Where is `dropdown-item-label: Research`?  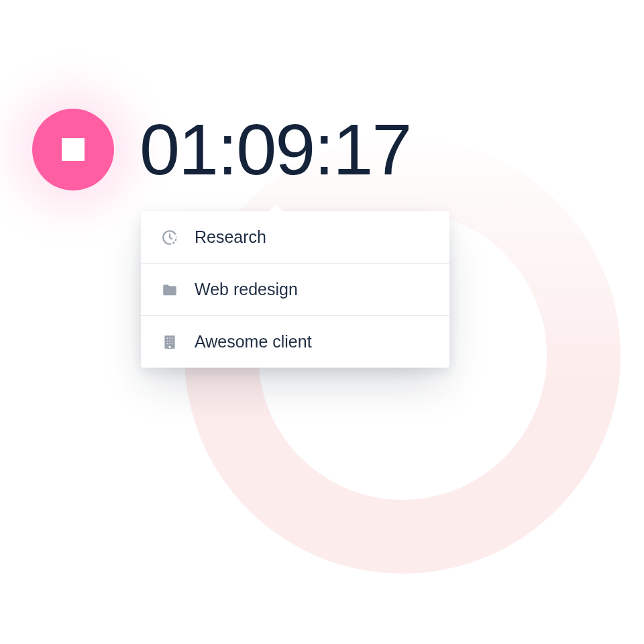
dropdown-item-label: Research is located at coordinates (231, 237).